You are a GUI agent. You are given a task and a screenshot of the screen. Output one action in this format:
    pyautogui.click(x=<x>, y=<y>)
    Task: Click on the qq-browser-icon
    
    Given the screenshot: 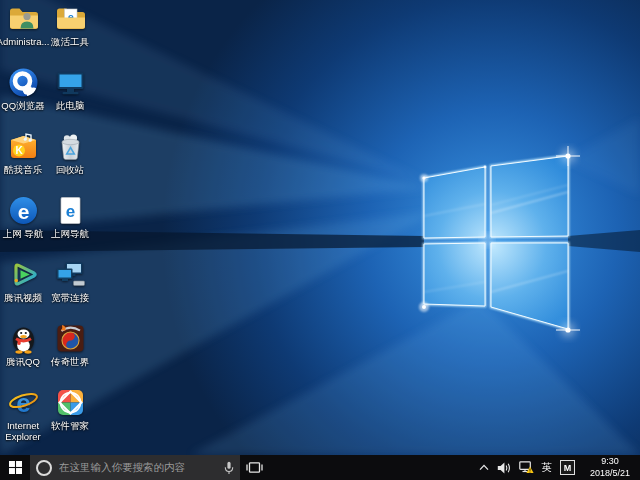 What is the action you would take?
    pyautogui.click(x=24, y=82)
    